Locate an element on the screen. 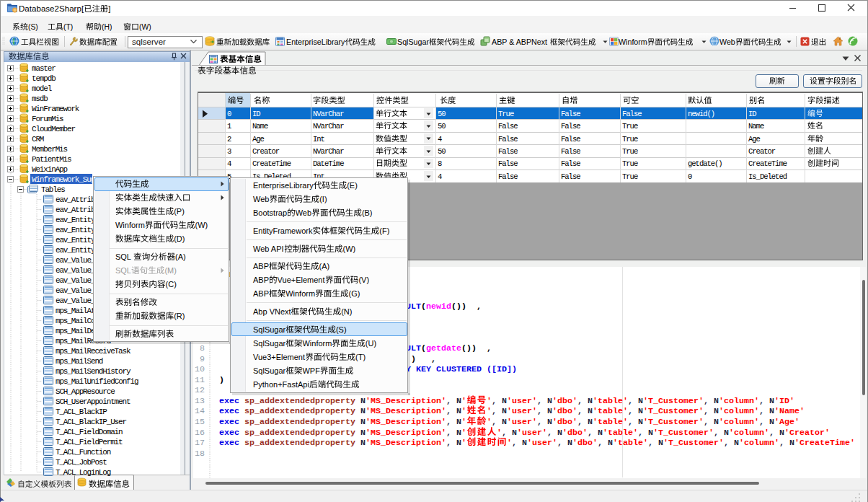 The width and height of the screenshot is (868, 502). svg-text: 0 is located at coordinates (689, 177).